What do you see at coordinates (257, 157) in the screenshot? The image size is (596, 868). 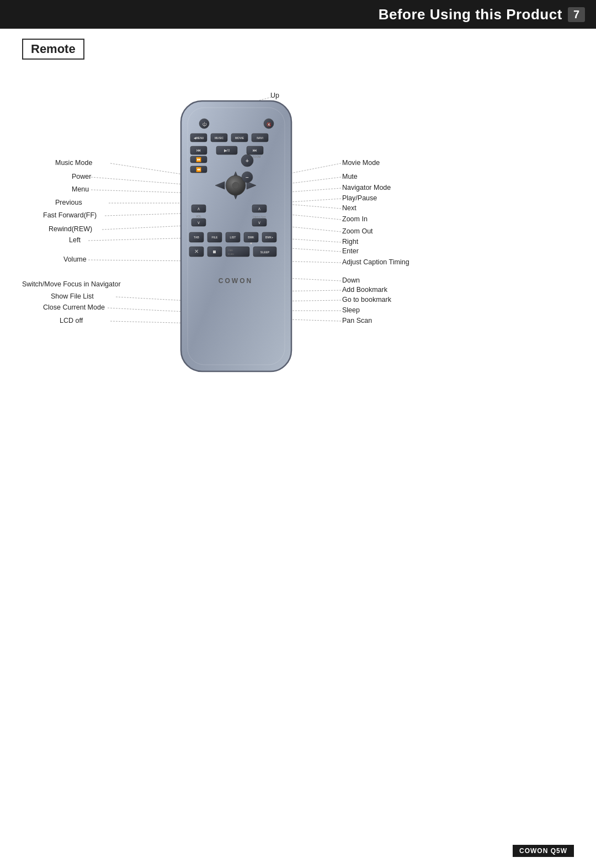 I see `svg-text: ZOOM` at bounding box center [257, 157].